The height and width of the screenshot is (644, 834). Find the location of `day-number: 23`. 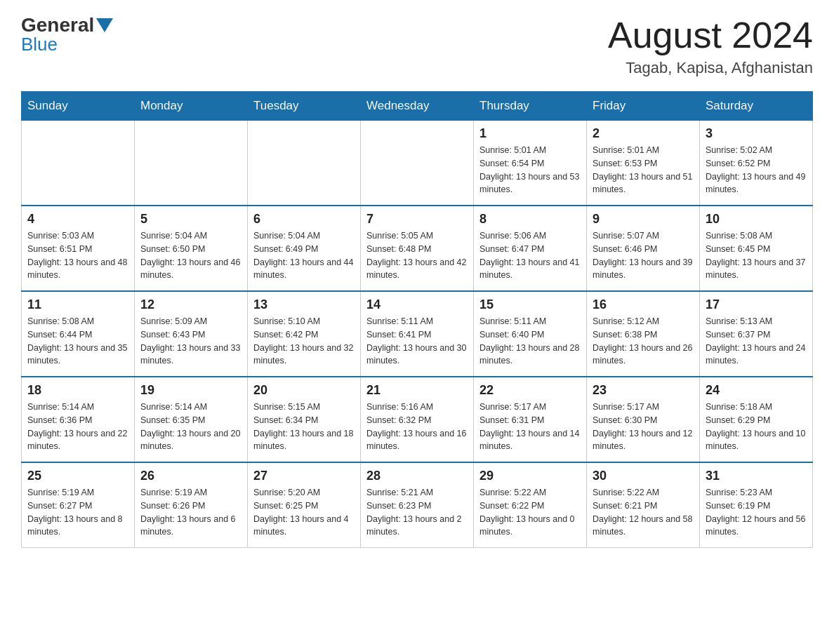

day-number: 23 is located at coordinates (643, 390).